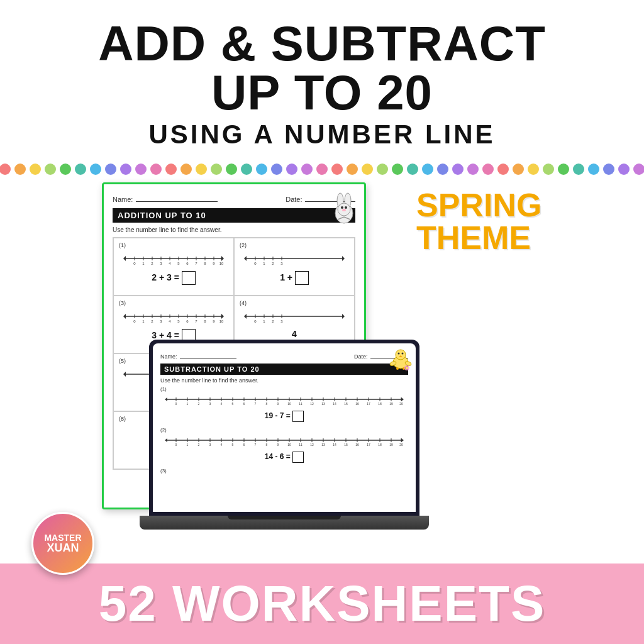 The height and width of the screenshot is (644, 644). Describe the element at coordinates (322, 604) in the screenshot. I see `worksheets-count: 52 WORKSHEETS` at that location.